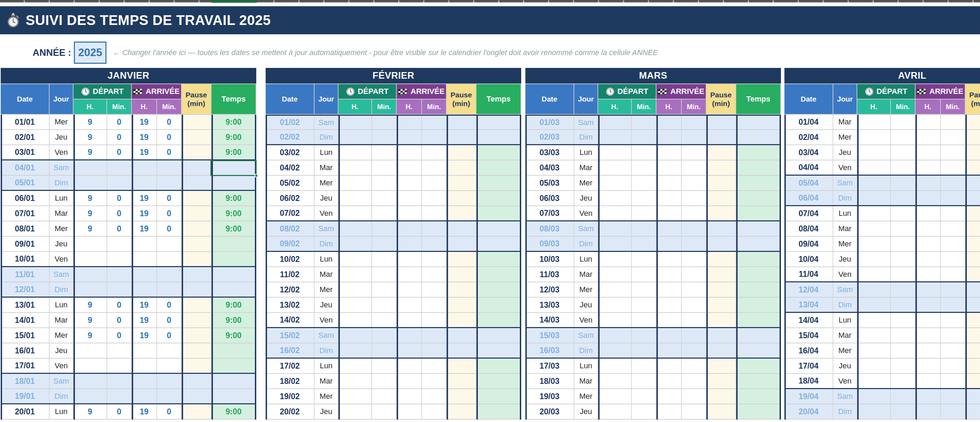 The image size is (980, 422). What do you see at coordinates (845, 137) in the screenshot?
I see `cell-jour: Mer` at bounding box center [845, 137].